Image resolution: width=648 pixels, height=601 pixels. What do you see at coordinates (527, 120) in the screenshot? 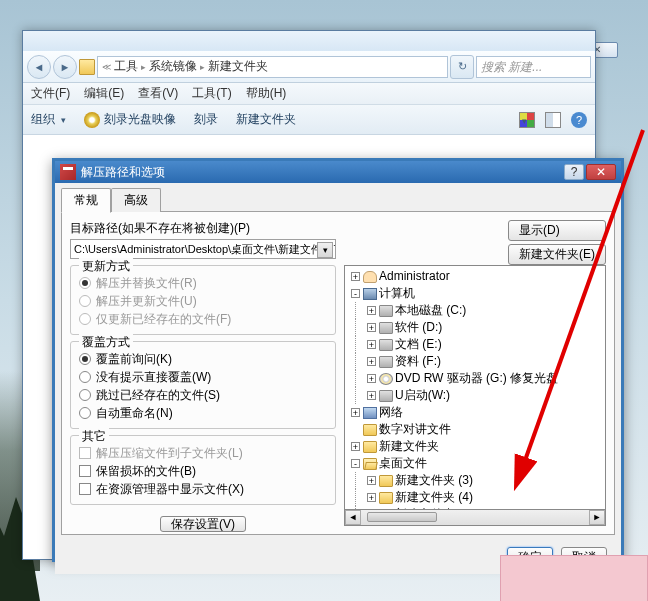
I see `view-mode-button` at bounding box center [527, 120].